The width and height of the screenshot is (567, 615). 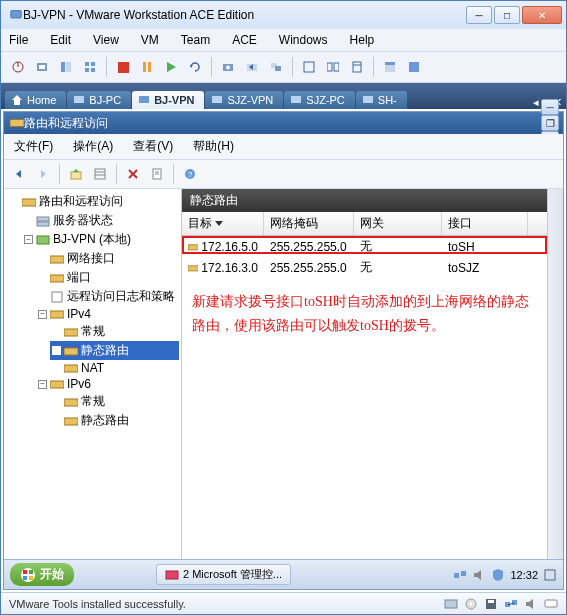 I want to click on tree-ipv4: −IPv4, so click(x=108, y=314).